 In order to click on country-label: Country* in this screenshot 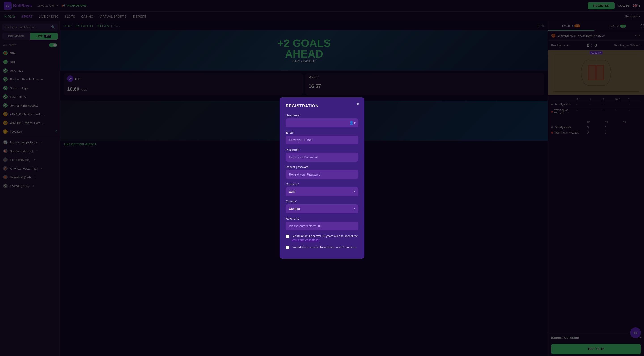, I will do `click(322, 201)`.